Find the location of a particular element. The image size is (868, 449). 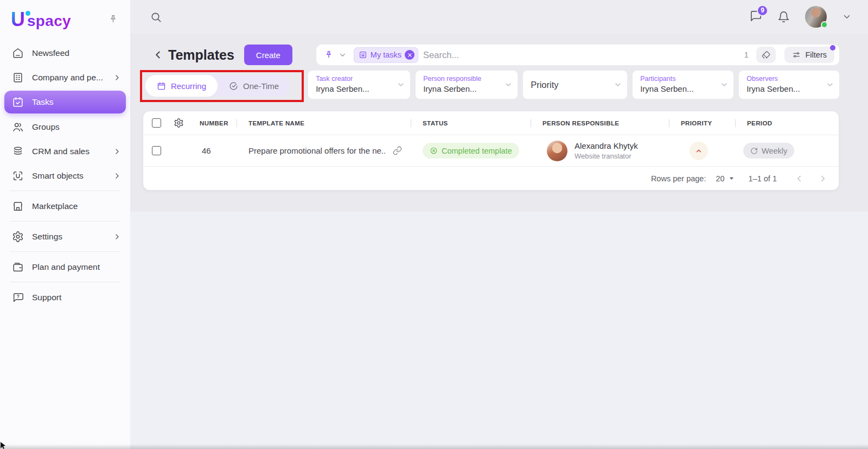

repeat-icon is located at coordinates (754, 151).